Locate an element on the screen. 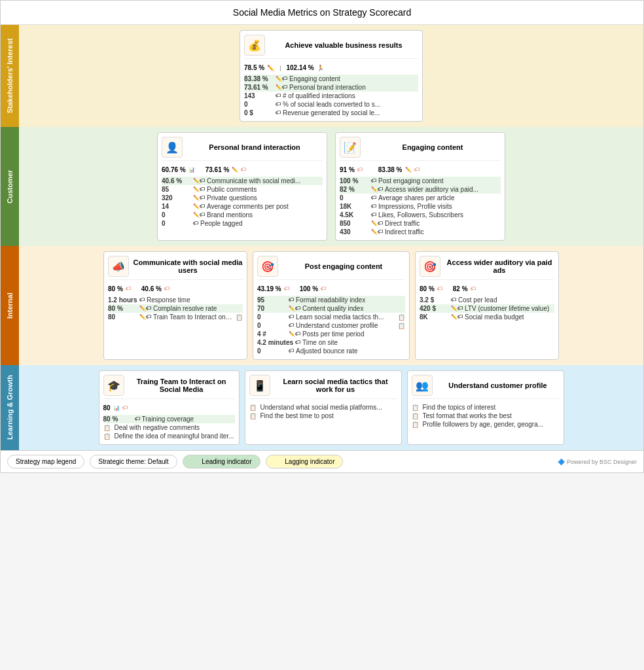 This screenshot has width=644, height=670. card-personal-brand: 👤 Personal brand interaction 60.76 % 📊 7… is located at coordinates (242, 186).